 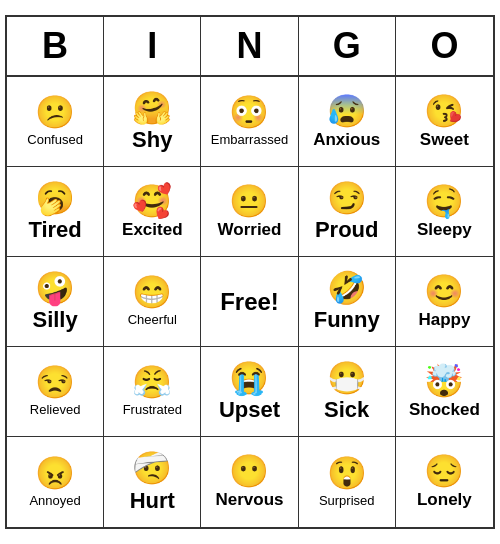 I want to click on cell-label: Tired, so click(x=54, y=230).